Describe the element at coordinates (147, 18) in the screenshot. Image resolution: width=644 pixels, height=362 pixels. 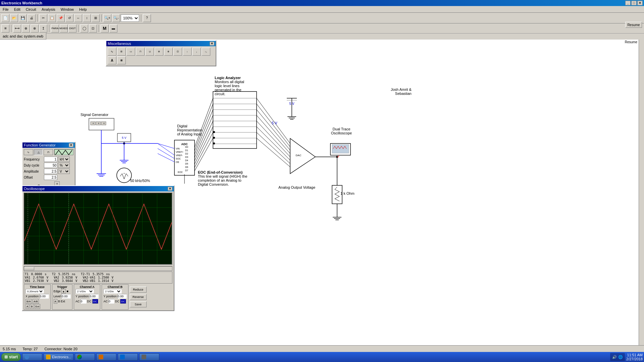
I see `help-button: ?` at that location.